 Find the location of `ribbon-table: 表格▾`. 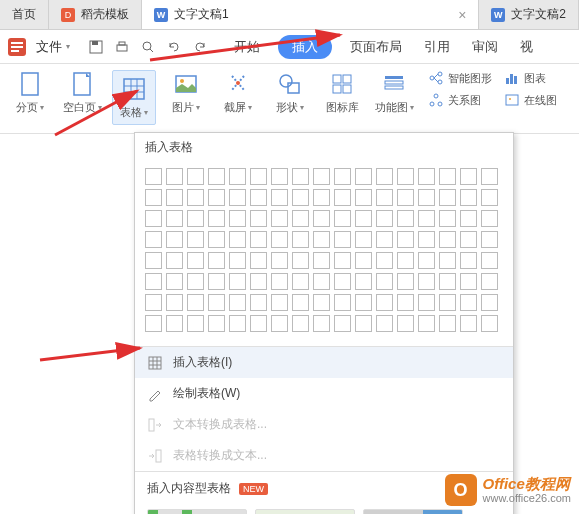

ribbon-table: 表格▾ is located at coordinates (134, 98).